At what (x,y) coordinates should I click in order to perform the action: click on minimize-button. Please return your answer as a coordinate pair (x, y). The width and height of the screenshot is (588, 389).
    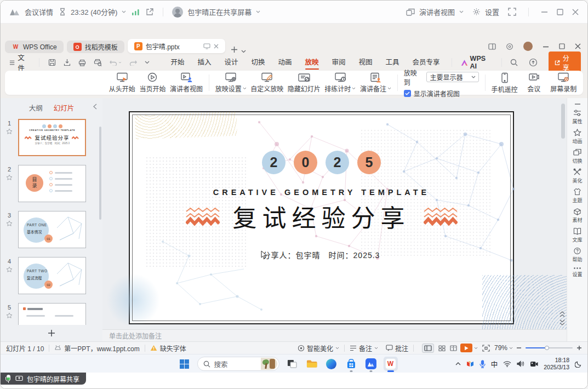
    Looking at the image, I should click on (545, 12).